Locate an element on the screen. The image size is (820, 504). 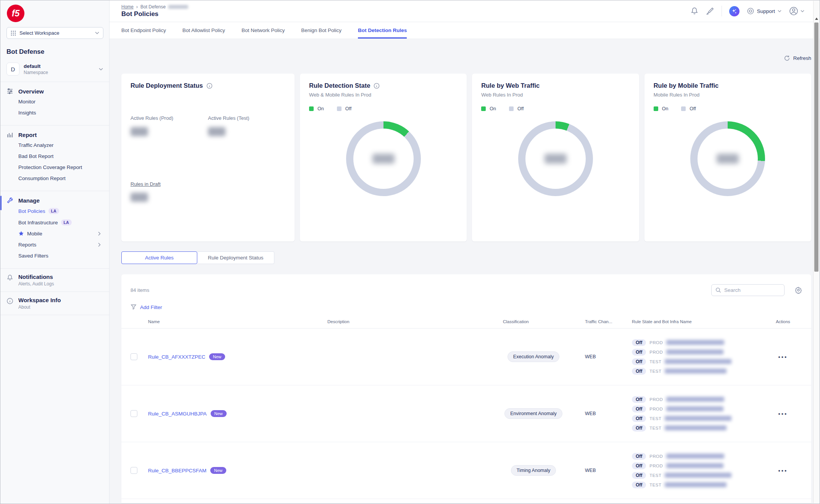
sidebar-item-workspace-info: Workspace Info About is located at coordinates (55, 303).